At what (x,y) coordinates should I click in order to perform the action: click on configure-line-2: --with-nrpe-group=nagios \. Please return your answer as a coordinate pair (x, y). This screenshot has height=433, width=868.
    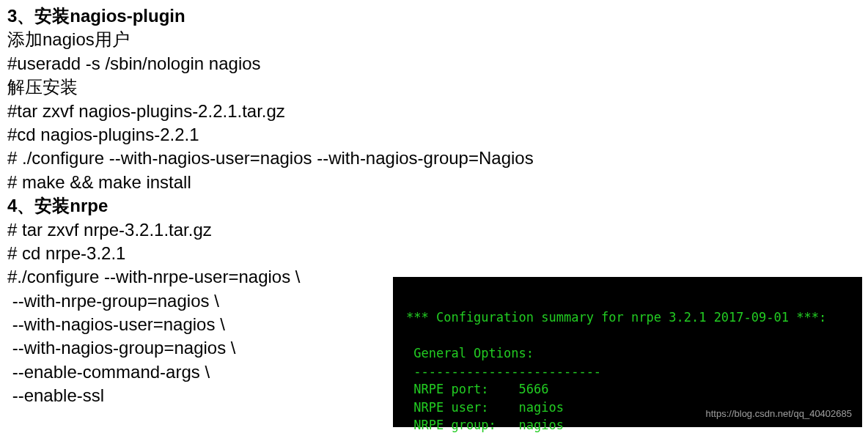
    Looking at the image, I should click on (154, 301).